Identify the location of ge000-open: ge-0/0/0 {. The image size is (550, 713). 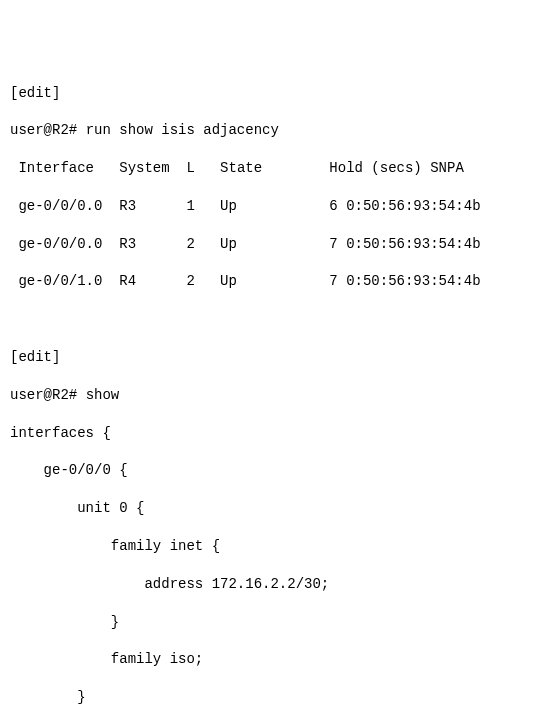
(275, 470).